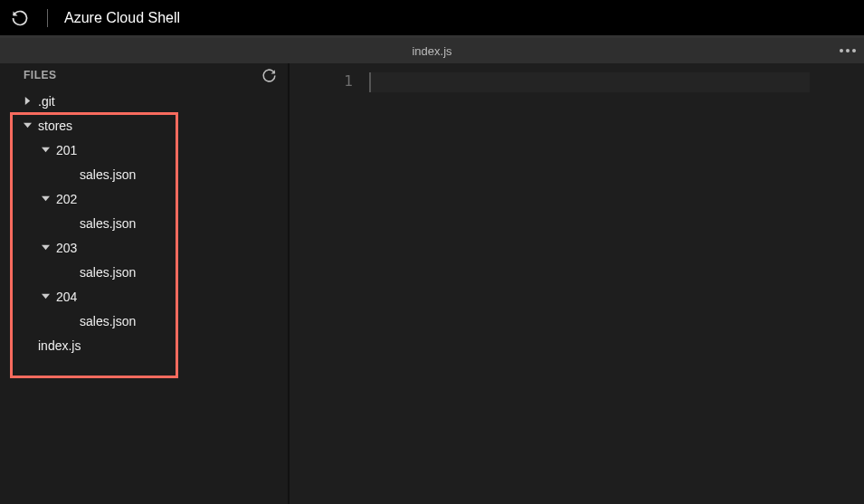 The image size is (864, 504). Describe the element at coordinates (432, 19) in the screenshot. I see `top-toolbar: Azure Cloud Shell` at that location.